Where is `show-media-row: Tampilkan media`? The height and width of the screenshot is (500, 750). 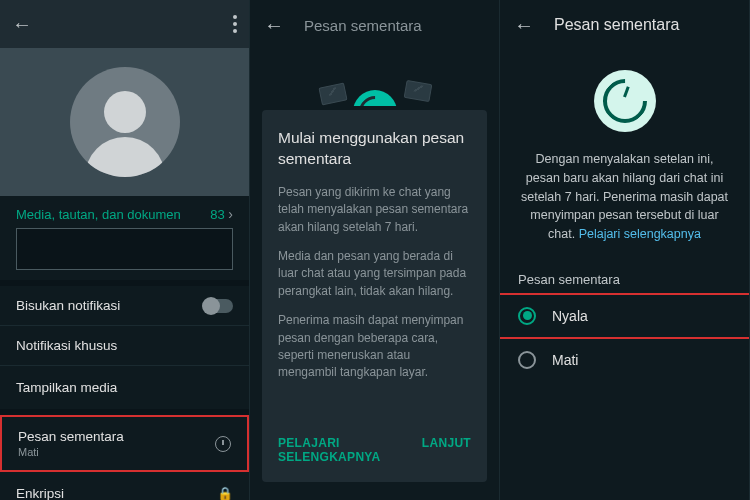
show-media-row: Tampilkan media is located at coordinates (124, 390).